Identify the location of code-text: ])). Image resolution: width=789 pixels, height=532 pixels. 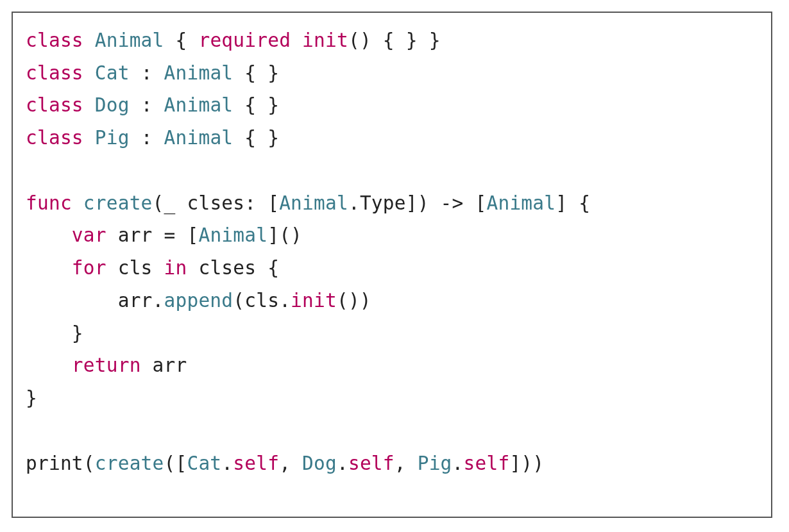
(527, 463).